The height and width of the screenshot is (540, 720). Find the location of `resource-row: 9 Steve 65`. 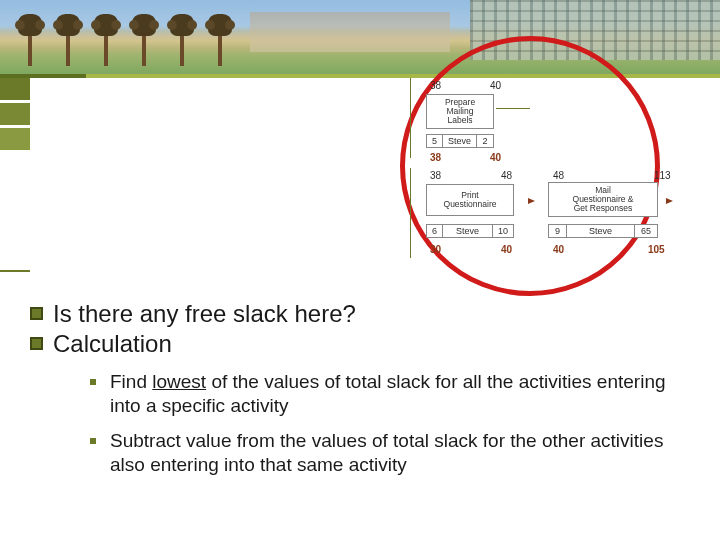

resource-row: 9 Steve 65 is located at coordinates (603, 231).